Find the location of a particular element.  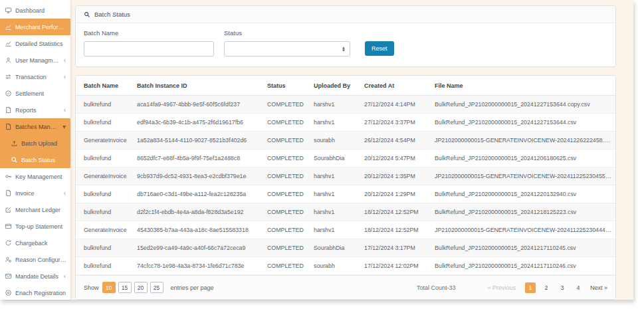

sidebar-item-chargeback: Chargeback is located at coordinates (35, 243).